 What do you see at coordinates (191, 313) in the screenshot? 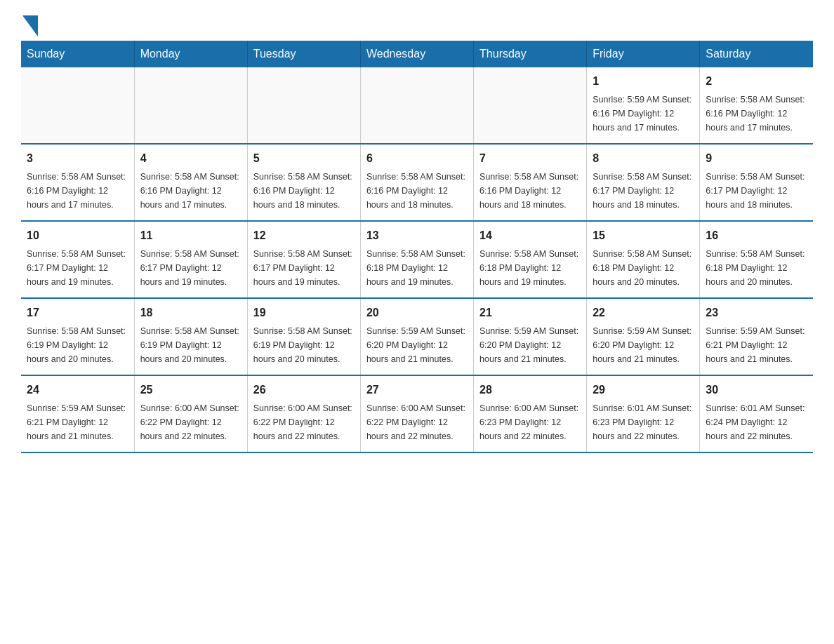
I see `day-number: 18` at bounding box center [191, 313].